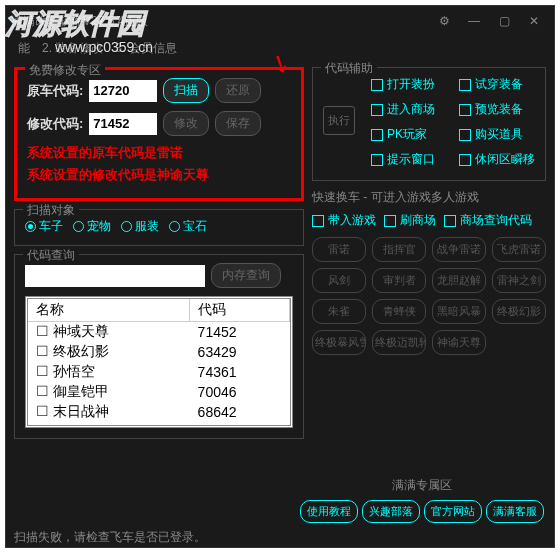  I want to click on col-code: 代码, so click(240, 310).